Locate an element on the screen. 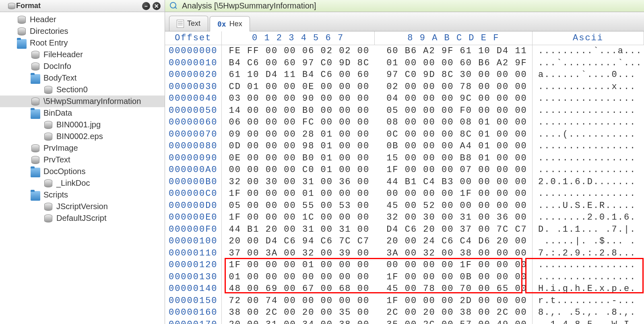 The height and width of the screenshot is (324, 644). tree-node: PrvText is located at coordinates (82, 160).